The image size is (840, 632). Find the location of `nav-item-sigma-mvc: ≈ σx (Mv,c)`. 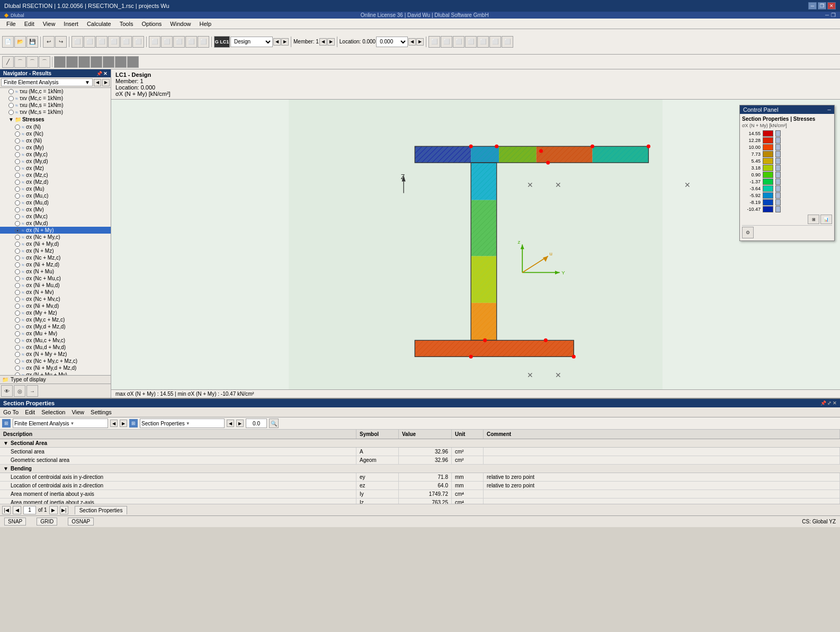

nav-item-sigma-mvc: ≈ σx (Mv,c) is located at coordinates (55, 216).